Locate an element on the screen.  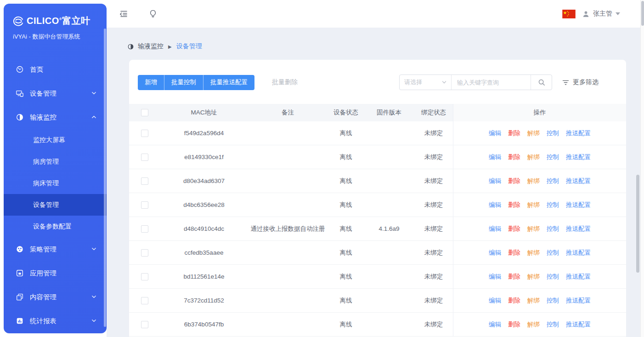
page-scrollbar-track is located at coordinates (642, 168).